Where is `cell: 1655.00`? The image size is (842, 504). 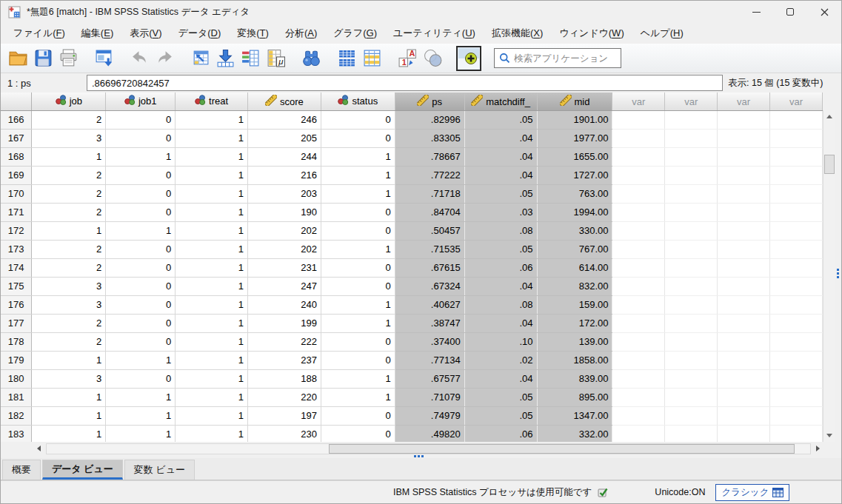
cell: 1655.00 is located at coordinates (575, 157).